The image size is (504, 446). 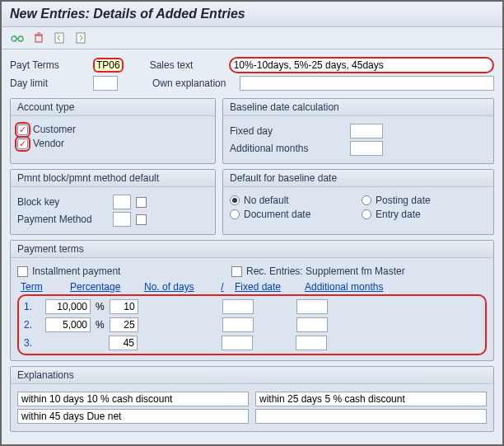 I want to click on rec-entries-label: Rec. Entries: Supplement fm Master, so click(x=326, y=271).